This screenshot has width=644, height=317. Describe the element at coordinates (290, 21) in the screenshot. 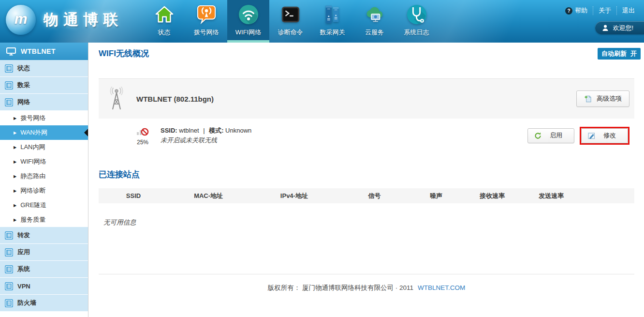

I see `nav-tab-diagnostics: 诊断命令` at that location.